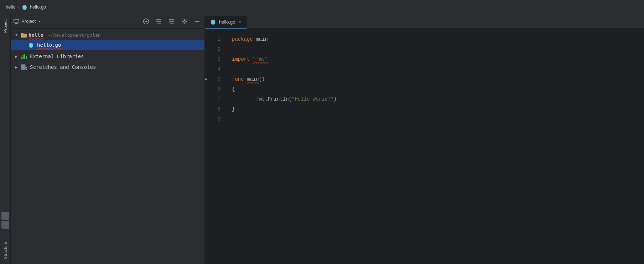 Image resolution: width=644 pixels, height=264 pixels. Describe the element at coordinates (219, 59) in the screenshot. I see `line-num-3: 3` at that location.